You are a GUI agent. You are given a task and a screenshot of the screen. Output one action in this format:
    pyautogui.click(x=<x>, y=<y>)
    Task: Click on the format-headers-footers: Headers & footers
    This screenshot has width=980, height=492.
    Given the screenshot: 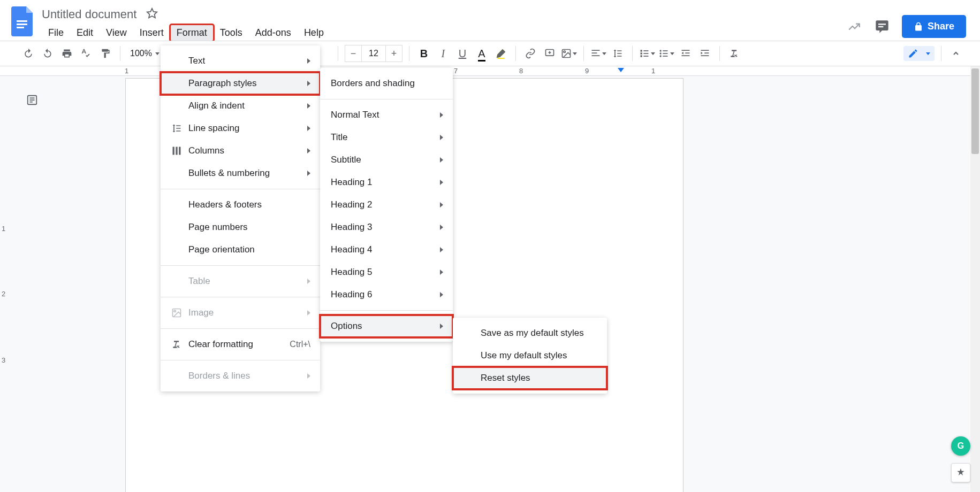 What is the action you would take?
    pyautogui.click(x=240, y=205)
    